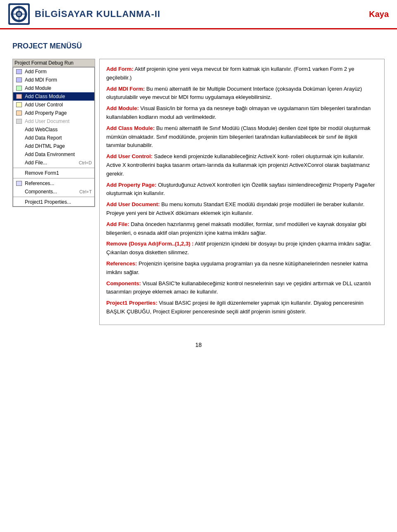 This screenshot has width=397, height=532. What do you see at coordinates (19, 183) in the screenshot?
I see `references-icon` at bounding box center [19, 183].